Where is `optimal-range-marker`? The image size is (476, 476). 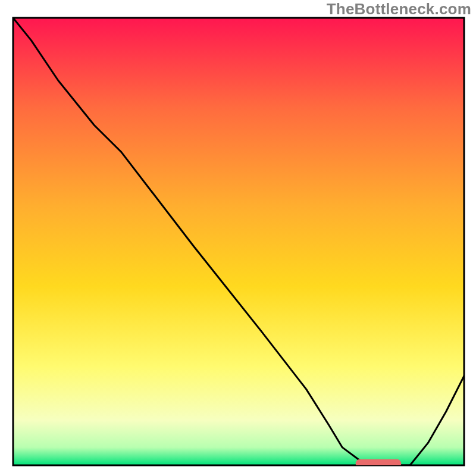 optimal-range-marker is located at coordinates (378, 464).